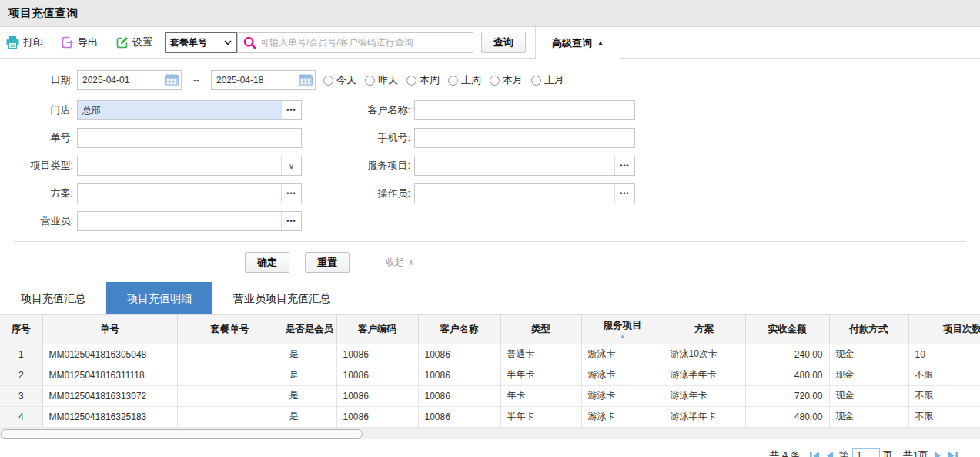  I want to click on column-header-type: 类型, so click(540, 330).